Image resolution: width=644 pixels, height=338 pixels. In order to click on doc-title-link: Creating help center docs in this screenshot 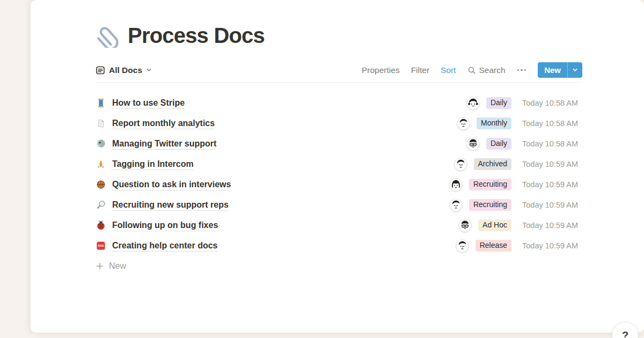, I will do `click(165, 246)`.